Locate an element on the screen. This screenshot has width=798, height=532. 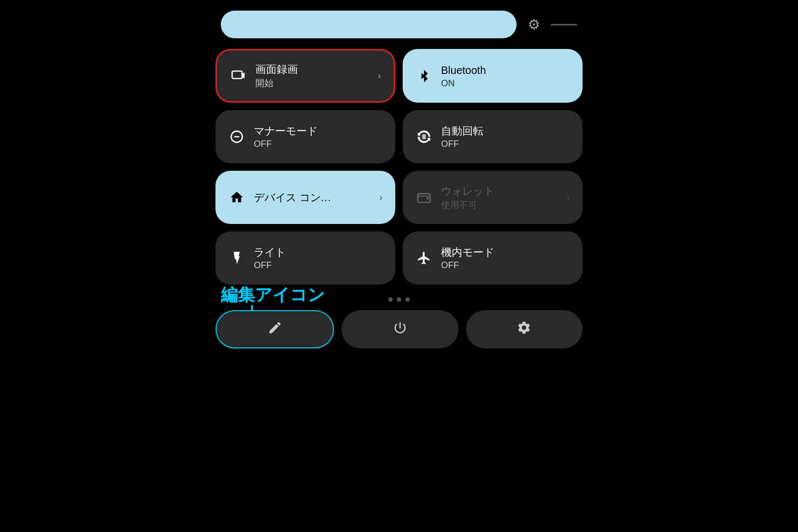
manner-mode-text: マナーモード OFF is located at coordinates (286, 137).